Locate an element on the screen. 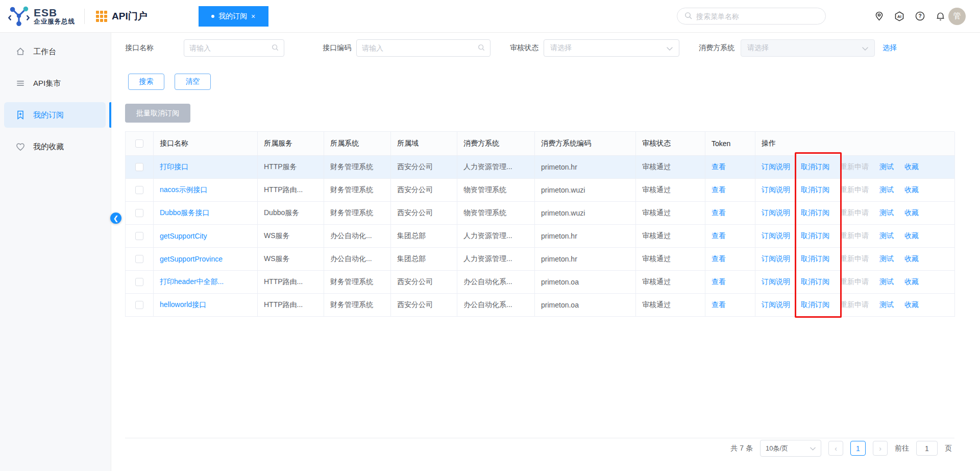 The image size is (980, 471). tab-close-icon: × is located at coordinates (253, 16).